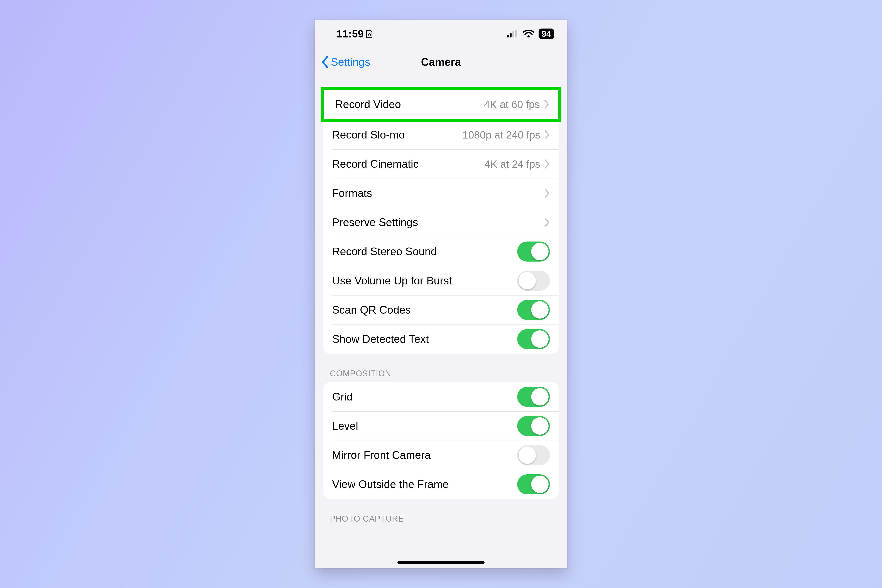  Describe the element at coordinates (382, 455) in the screenshot. I see `row-label: Mirror Front Camera` at that location.